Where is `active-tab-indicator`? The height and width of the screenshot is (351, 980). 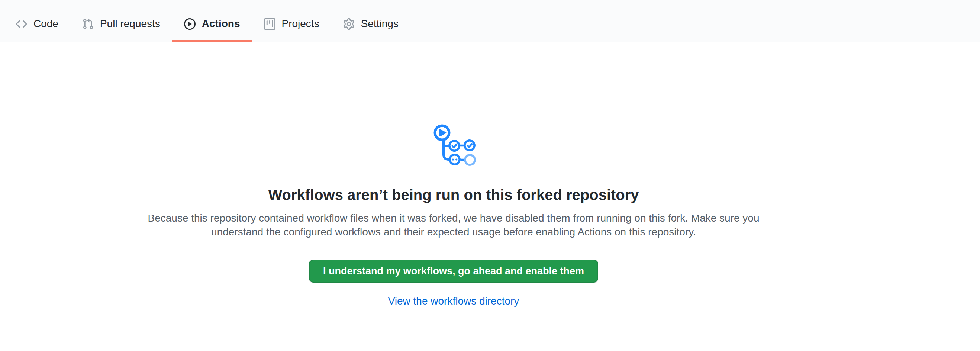 active-tab-indicator is located at coordinates (212, 41).